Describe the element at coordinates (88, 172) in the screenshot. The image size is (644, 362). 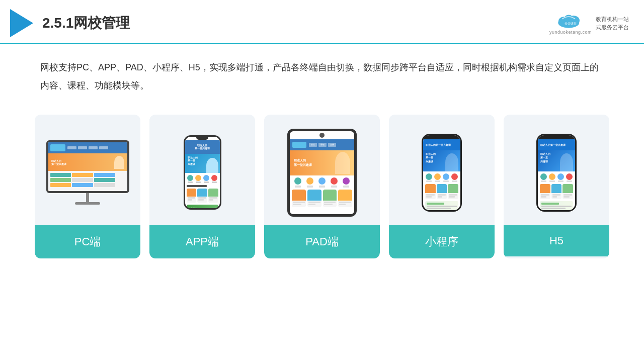
I see `pc-monitor: 职达人的第一堂兴趣课` at that location.